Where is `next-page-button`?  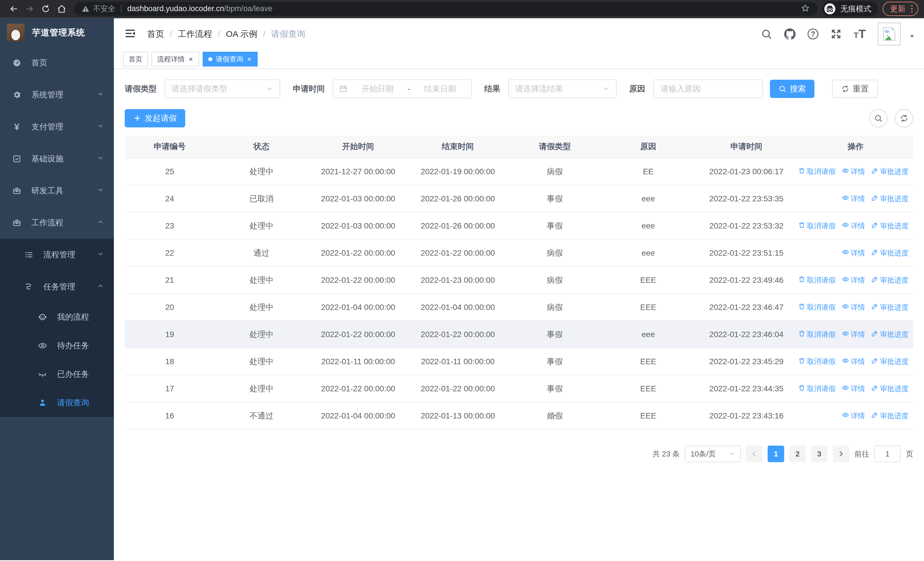 next-page-button is located at coordinates (841, 454).